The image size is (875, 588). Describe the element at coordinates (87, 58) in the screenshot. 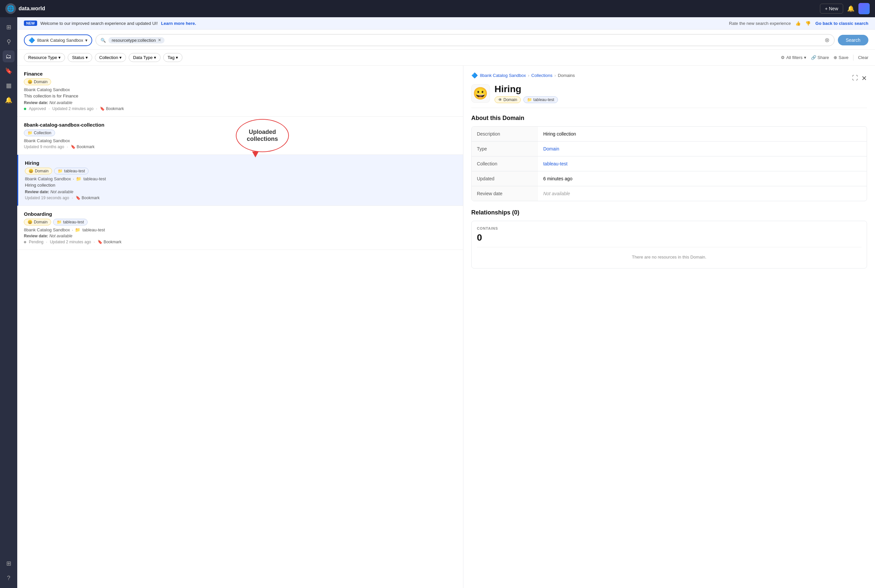

I see `status-chevron: ▾` at that location.